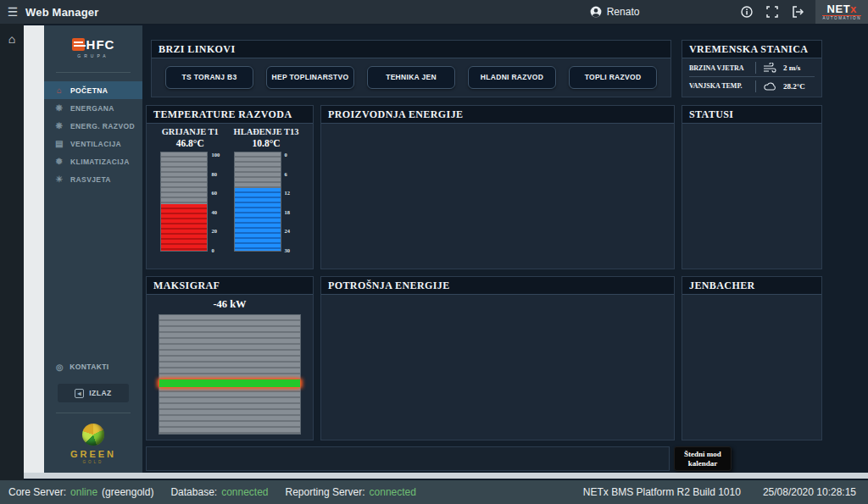 The height and width of the screenshot is (504, 868). What do you see at coordinates (190, 190) in the screenshot?
I see `heating-column: GRIJANJE T1 46.8°C 10080 6040 200` at bounding box center [190, 190].